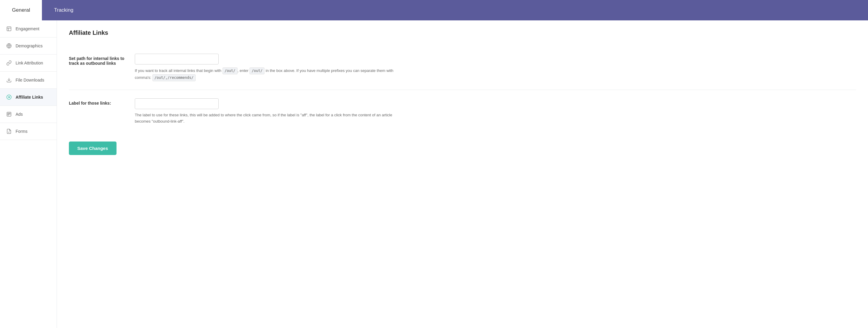 This screenshot has width=868, height=328. Describe the element at coordinates (495, 111) in the screenshot. I see `label-field-wrap: The label to use for these links, this w…` at that location.